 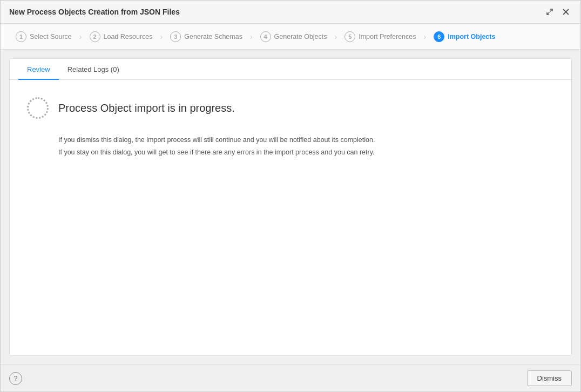 What do you see at coordinates (93, 69) in the screenshot?
I see `tab-related-logs: Related Logs (0)` at bounding box center [93, 69].